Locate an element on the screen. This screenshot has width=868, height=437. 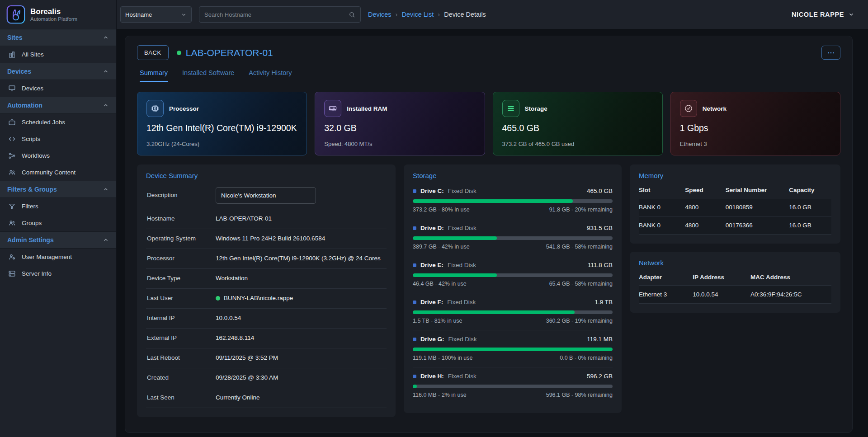
sidebar-item-devices: Devices is located at coordinates (58, 89).